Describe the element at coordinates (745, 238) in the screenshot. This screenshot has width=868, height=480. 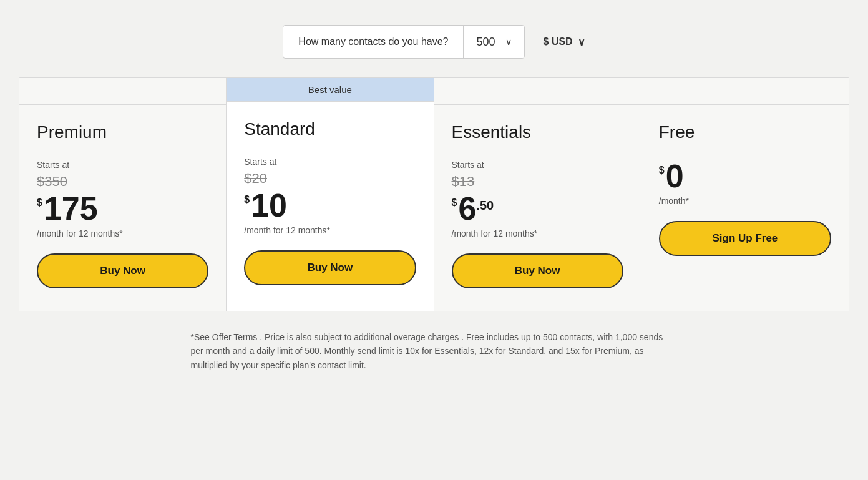
I see `sign-up-free-button: Sign Up Free` at that location.